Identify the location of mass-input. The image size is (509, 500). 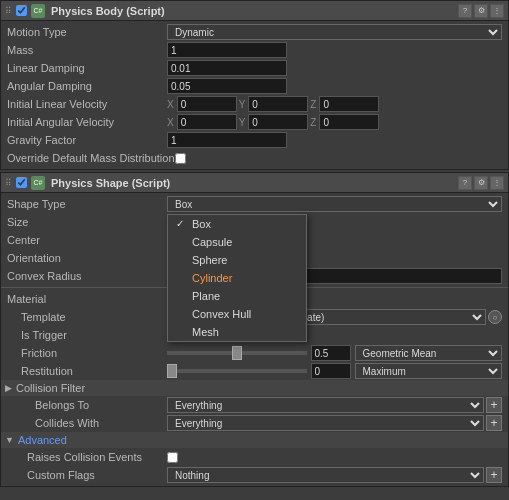
(227, 50).